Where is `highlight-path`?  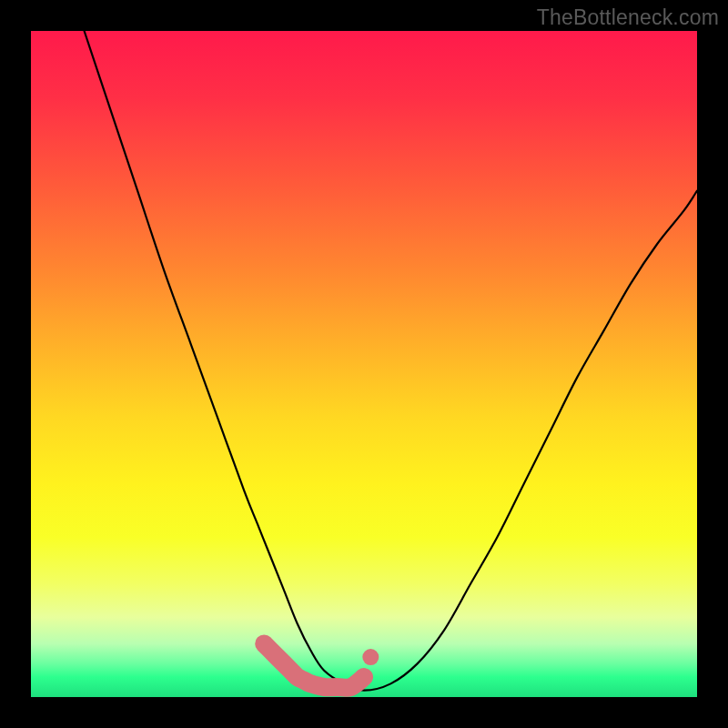 highlight-path is located at coordinates (314, 665).